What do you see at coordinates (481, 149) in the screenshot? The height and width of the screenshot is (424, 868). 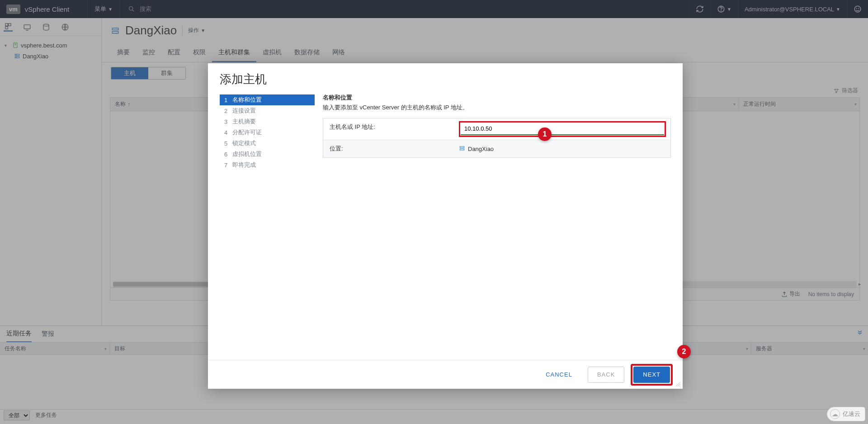 I see `location-text: DangXiao` at bounding box center [481, 149].